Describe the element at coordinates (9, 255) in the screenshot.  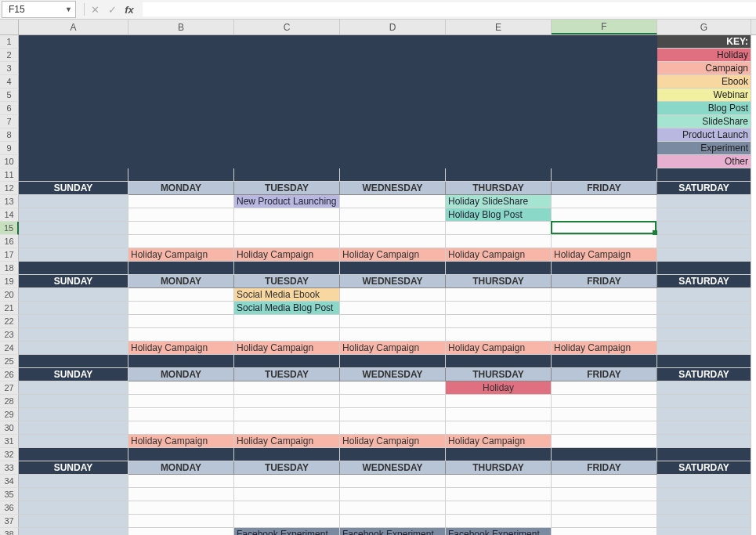
I see `row-header: 17` at that location.